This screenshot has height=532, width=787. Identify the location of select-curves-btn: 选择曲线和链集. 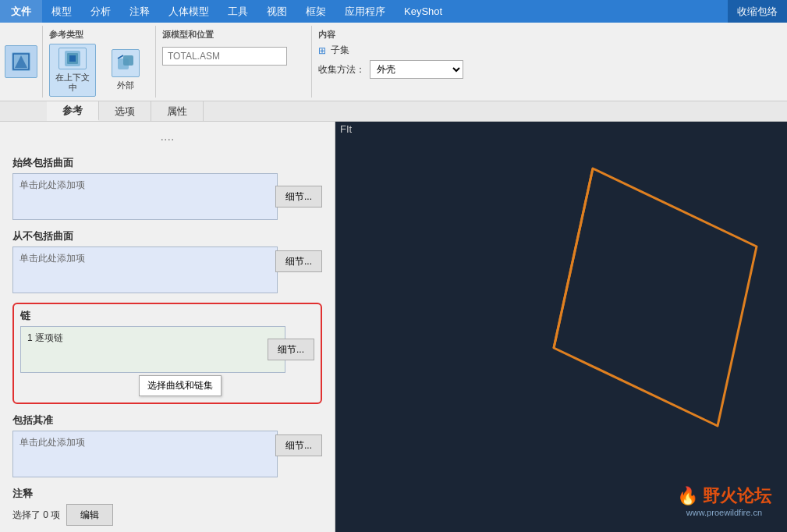
(180, 385).